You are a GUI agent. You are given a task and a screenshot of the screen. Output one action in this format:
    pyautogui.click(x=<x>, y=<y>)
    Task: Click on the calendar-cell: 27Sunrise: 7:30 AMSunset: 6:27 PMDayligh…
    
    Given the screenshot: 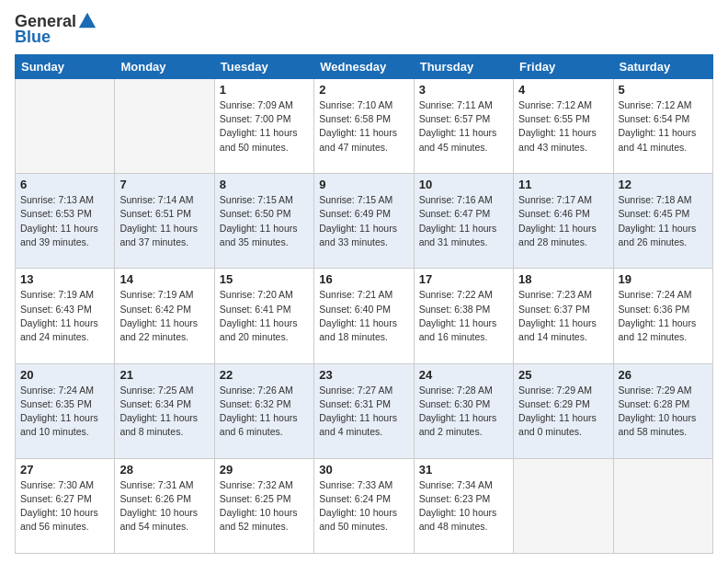 What is the action you would take?
    pyautogui.click(x=65, y=506)
    